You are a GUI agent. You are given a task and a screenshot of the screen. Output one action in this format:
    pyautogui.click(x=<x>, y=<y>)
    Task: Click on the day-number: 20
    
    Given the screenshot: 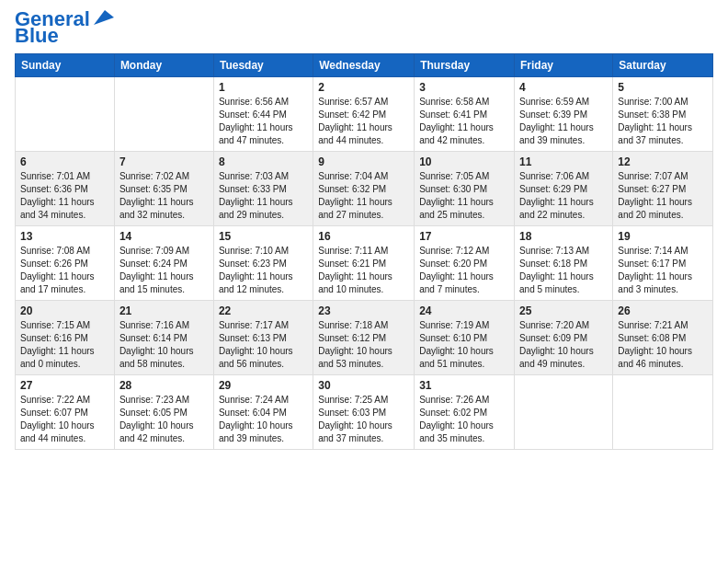 What is the action you would take?
    pyautogui.click(x=64, y=311)
    